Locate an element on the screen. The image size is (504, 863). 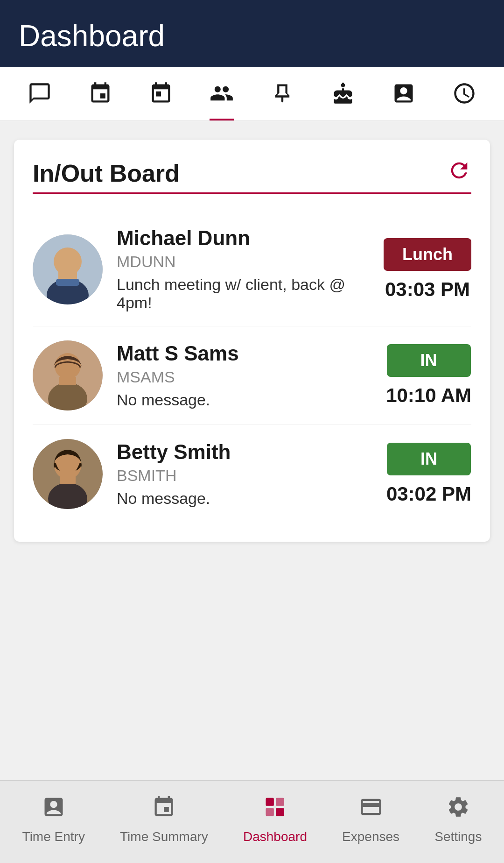
toolbar-birthday is located at coordinates (343, 101).